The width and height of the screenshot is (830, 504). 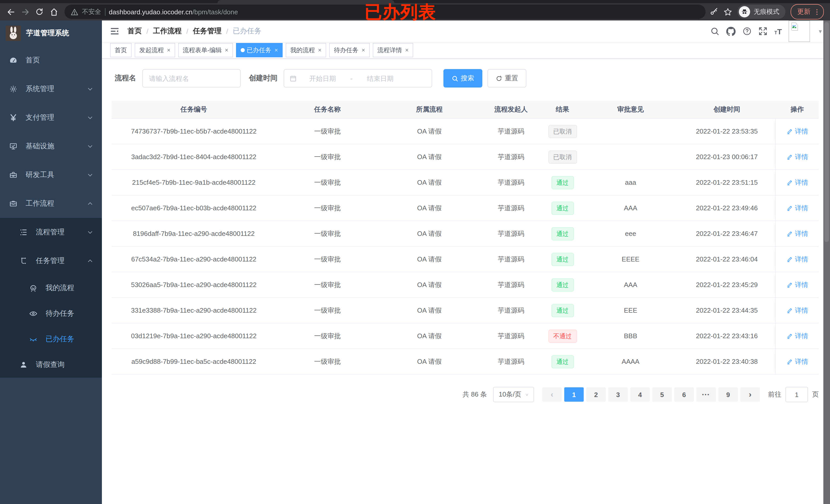 I want to click on page-button: 9, so click(x=728, y=395).